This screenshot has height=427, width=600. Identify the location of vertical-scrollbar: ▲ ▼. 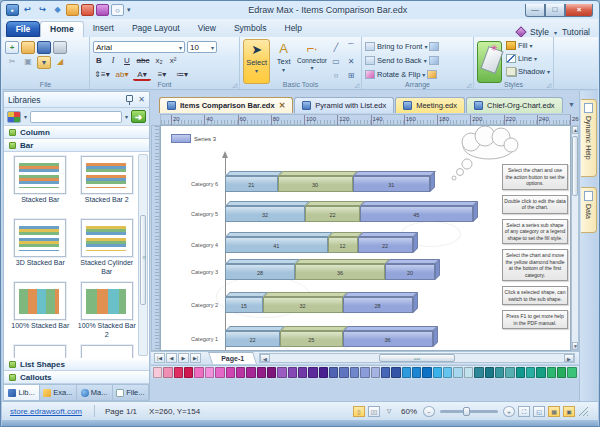
(575, 238).